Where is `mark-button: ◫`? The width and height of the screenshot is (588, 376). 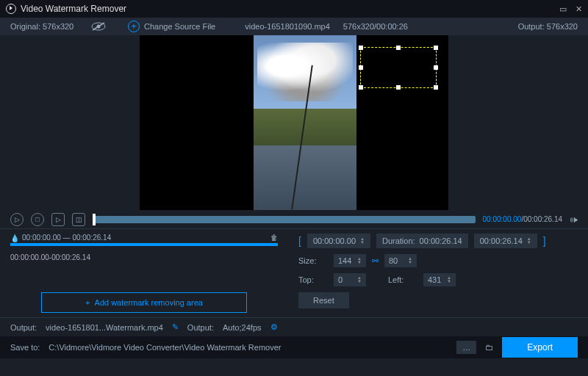 mark-button: ◫ is located at coordinates (79, 220).